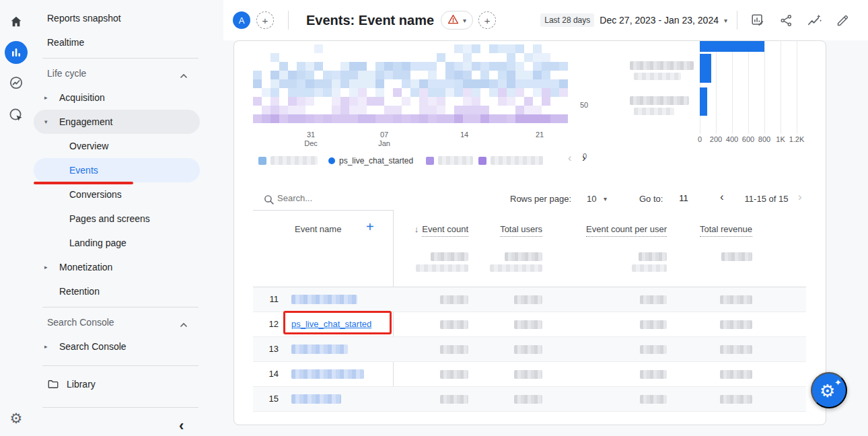 This screenshot has width=868, height=436. What do you see at coordinates (786, 20) in the screenshot?
I see `share-icon` at bounding box center [786, 20].